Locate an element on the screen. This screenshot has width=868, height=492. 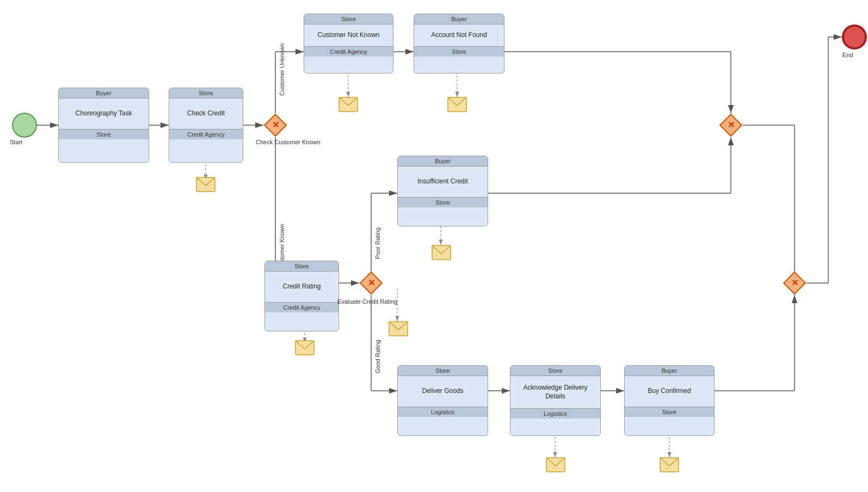
message-acknowledge-delivery is located at coordinates (556, 466).